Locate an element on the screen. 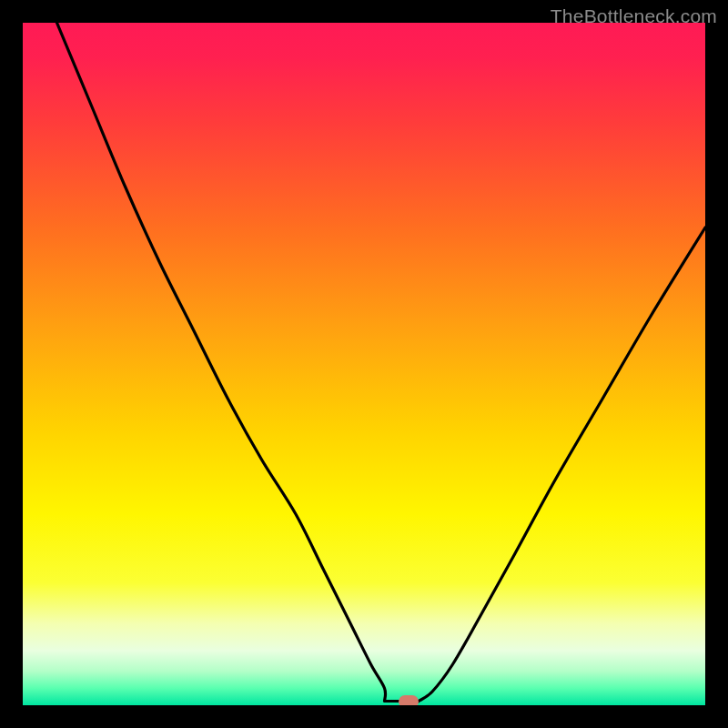 Image resolution: width=728 pixels, height=728 pixels. optimal-marker-icon is located at coordinates (409, 701).